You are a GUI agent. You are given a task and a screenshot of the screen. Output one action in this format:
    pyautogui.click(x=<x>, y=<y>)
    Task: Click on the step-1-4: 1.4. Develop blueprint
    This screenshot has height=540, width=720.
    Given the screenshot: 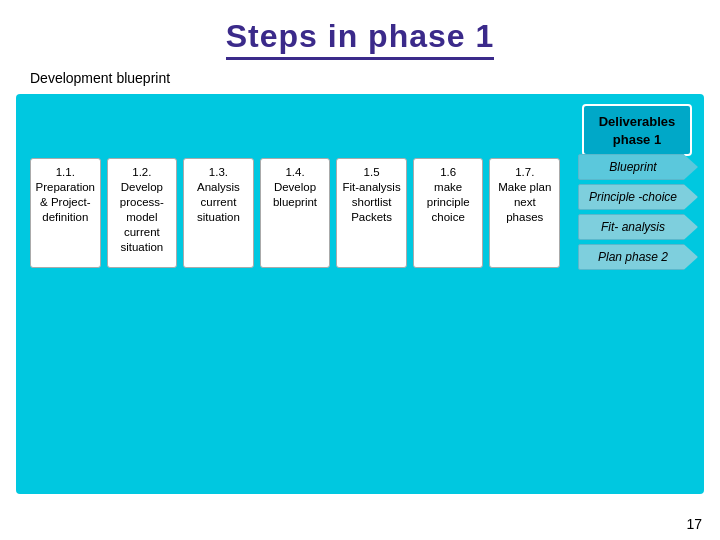 What is the action you would take?
    pyautogui.click(x=296, y=213)
    